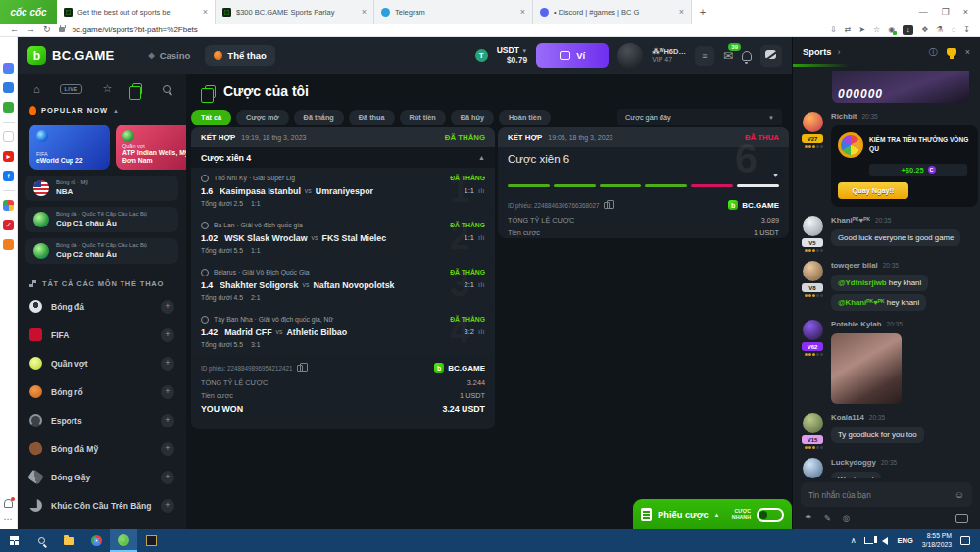  I want to click on downloads-tray-icon: ↧, so click(966, 29).